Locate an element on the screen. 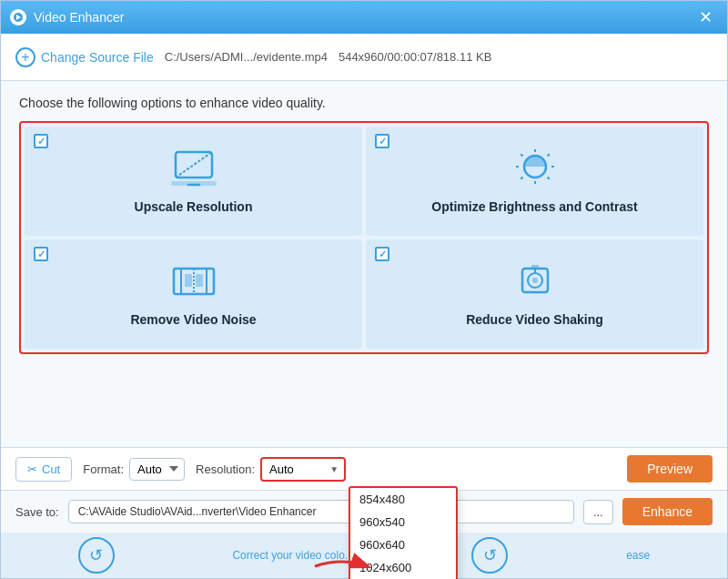 This screenshot has width=728, height=579. resolution-select: Auto is located at coordinates (303, 470).